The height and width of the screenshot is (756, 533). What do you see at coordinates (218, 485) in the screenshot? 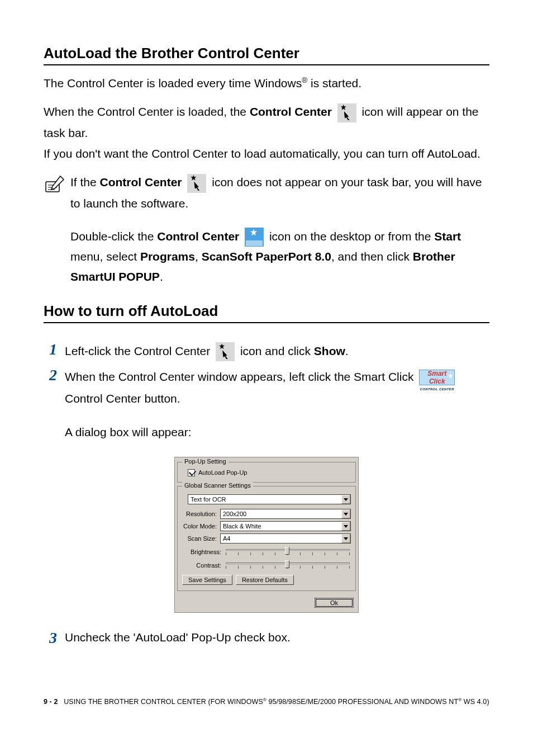
I see `group-legend: Global Scanner Settings` at bounding box center [218, 485].